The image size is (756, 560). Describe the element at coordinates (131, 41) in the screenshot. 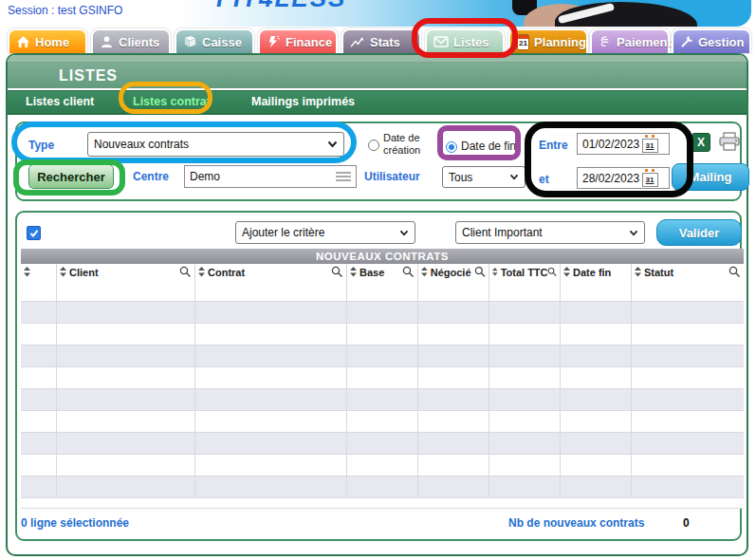

I see `tab-clients: Clients` at that location.